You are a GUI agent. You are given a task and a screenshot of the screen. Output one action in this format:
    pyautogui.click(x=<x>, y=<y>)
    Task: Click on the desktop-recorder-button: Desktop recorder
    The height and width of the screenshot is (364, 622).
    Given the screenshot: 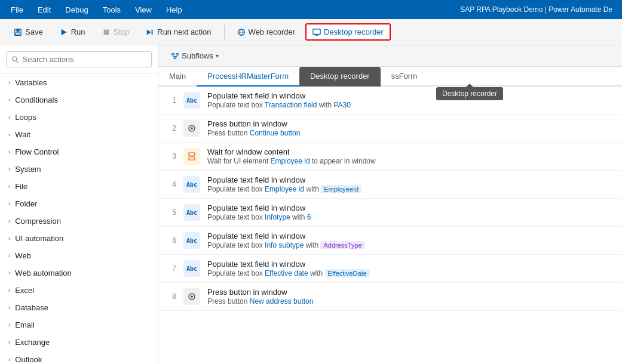 What is the action you would take?
    pyautogui.click(x=348, y=32)
    